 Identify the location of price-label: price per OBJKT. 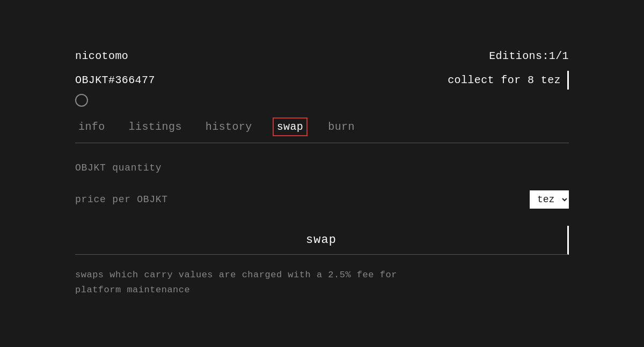
(121, 200).